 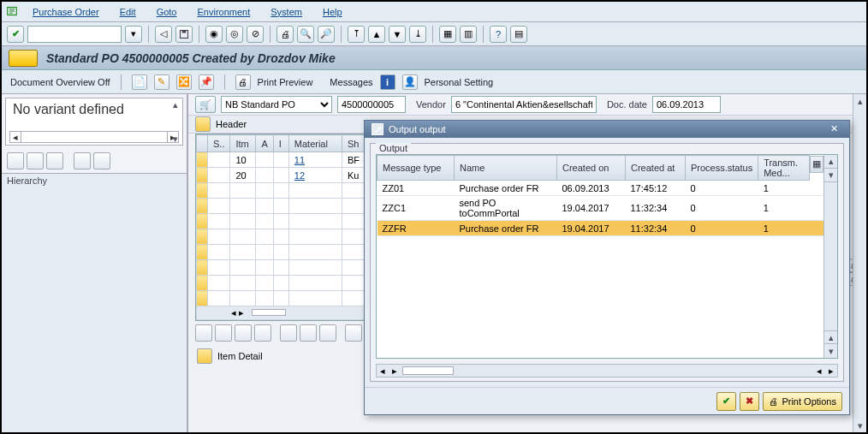 I want to click on cart-icon: 🛒, so click(x=205, y=104).